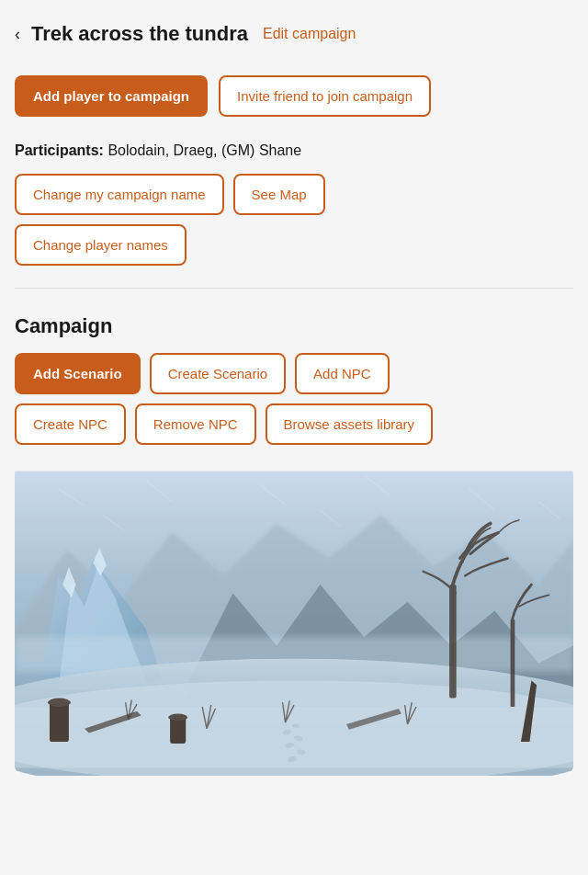 The width and height of the screenshot is (588, 875). What do you see at coordinates (294, 373) in the screenshot?
I see `campaign-buttons-row-1: Add Scenario Create Scenario Add NPC` at bounding box center [294, 373].